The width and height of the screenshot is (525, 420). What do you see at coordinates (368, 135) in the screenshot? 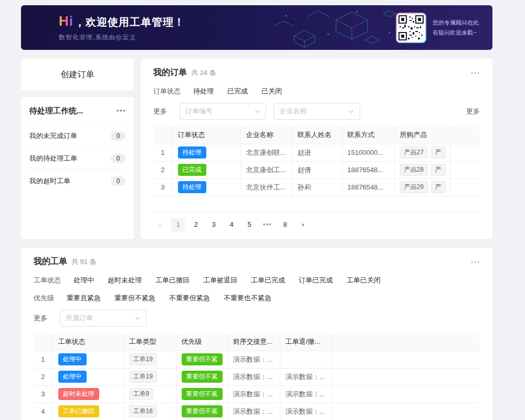
I see `col-contact-phone: 联系方式` at bounding box center [368, 135].